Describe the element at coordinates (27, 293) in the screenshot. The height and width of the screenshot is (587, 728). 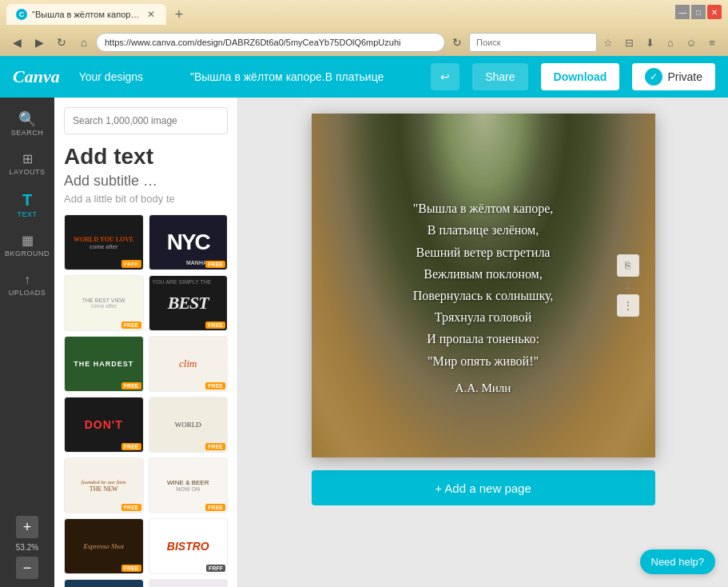
I see `sidebar-uploads-label: UPLOADS` at that location.